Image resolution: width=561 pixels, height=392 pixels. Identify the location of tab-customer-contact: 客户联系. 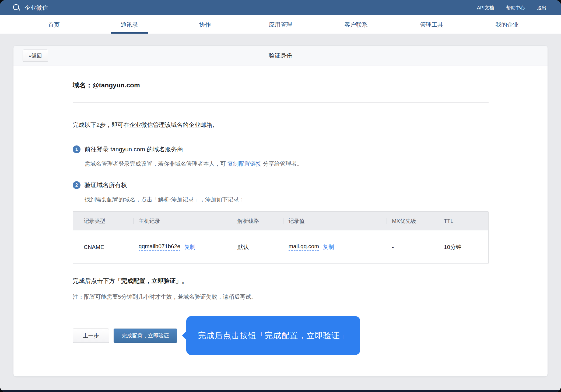
(356, 24).